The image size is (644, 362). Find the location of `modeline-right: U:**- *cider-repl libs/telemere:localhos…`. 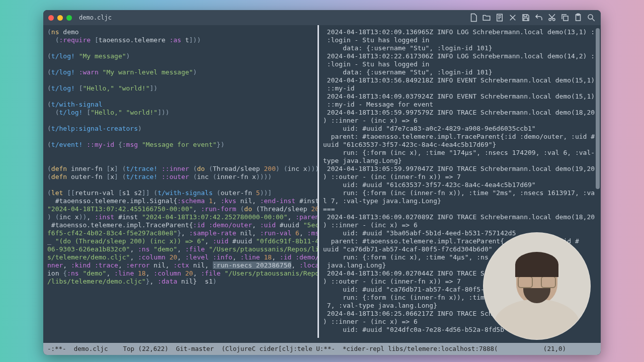

modeline-right: U:**- *cider-repl libs/telemere:localhos… is located at coordinates (439, 349).